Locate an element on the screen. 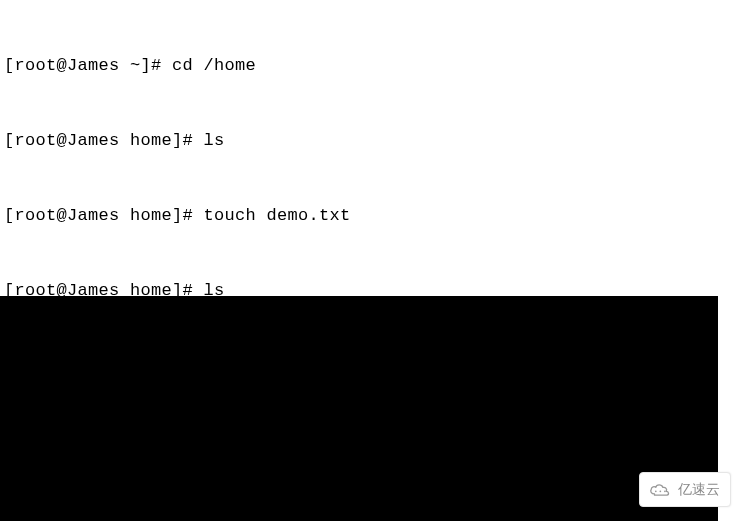 The width and height of the screenshot is (739, 521). terminal-line: [root@James ~]# cd /home is located at coordinates (370, 66).